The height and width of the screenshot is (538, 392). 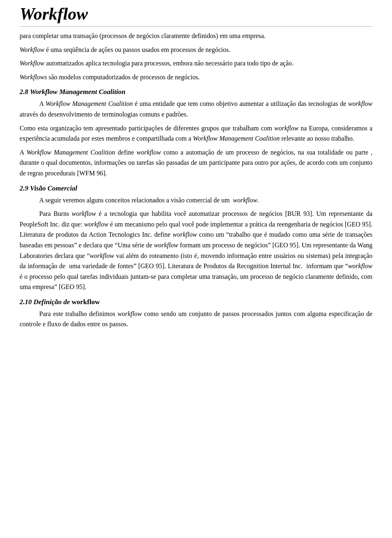 What do you see at coordinates (196, 319) in the screenshot?
I see `section-2-10-para-1: Para este trabalho definimos workflow co…` at bounding box center [196, 319].